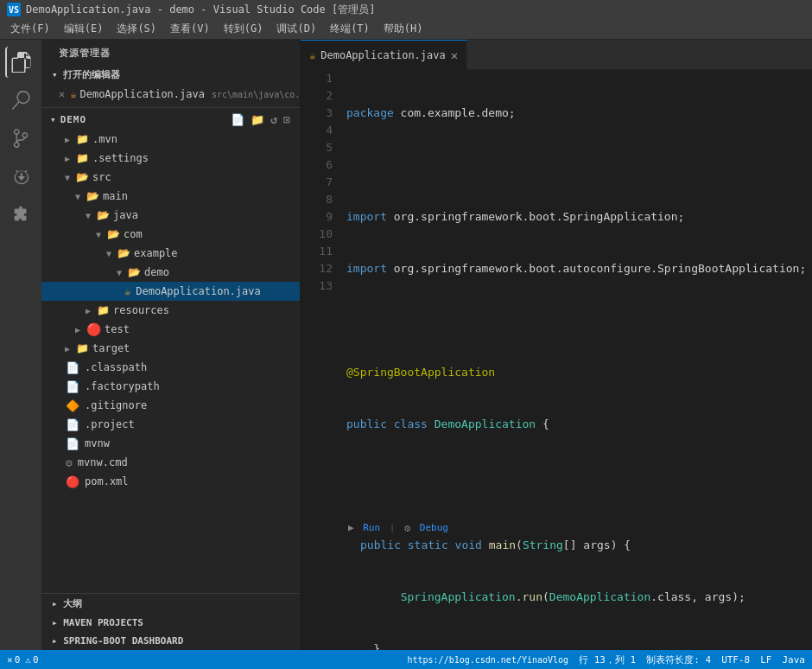 The width and height of the screenshot is (812, 669). I want to click on status-left: ✕ 0 ⚠ 0, so click(22, 660).